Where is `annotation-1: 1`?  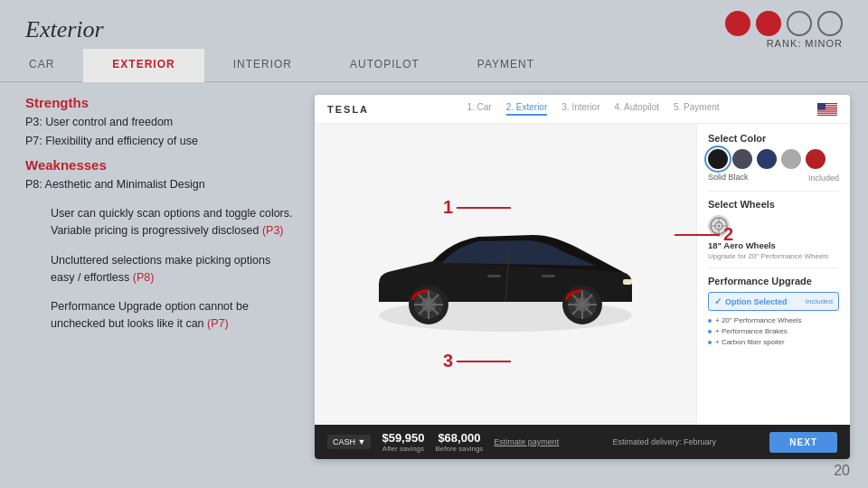
annotation-1: 1 is located at coordinates (477, 208).